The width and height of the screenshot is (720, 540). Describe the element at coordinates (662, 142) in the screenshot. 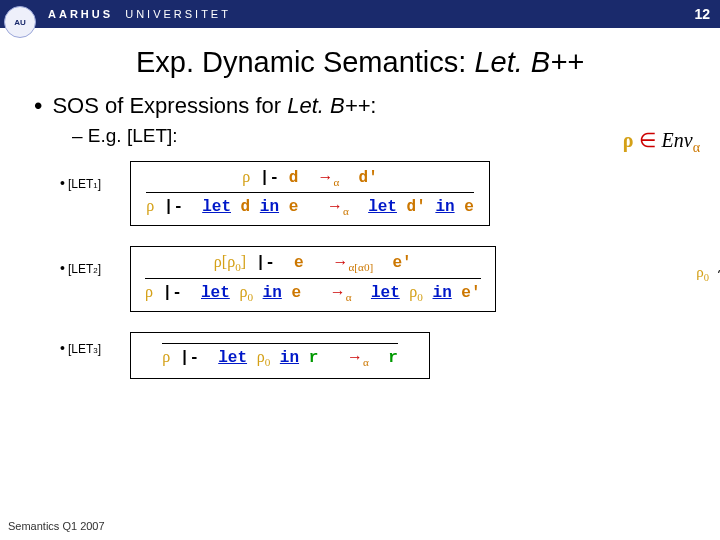

I see `env-membership: ρ ∈ Envα` at that location.